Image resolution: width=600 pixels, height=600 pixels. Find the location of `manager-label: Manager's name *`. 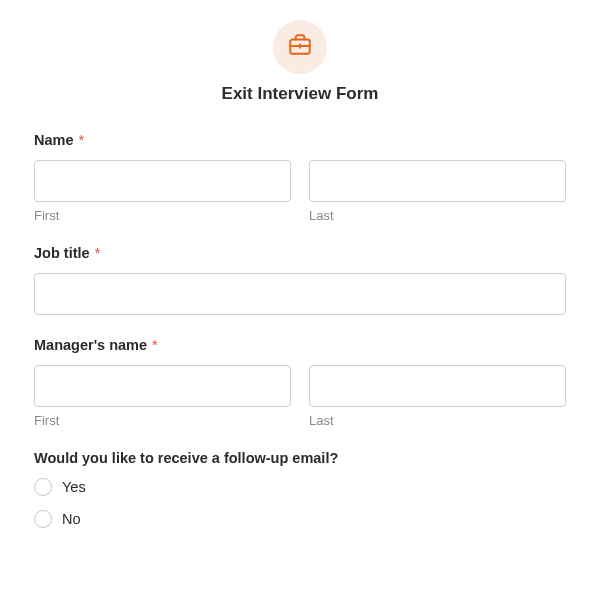

manager-label: Manager's name * is located at coordinates (300, 345).